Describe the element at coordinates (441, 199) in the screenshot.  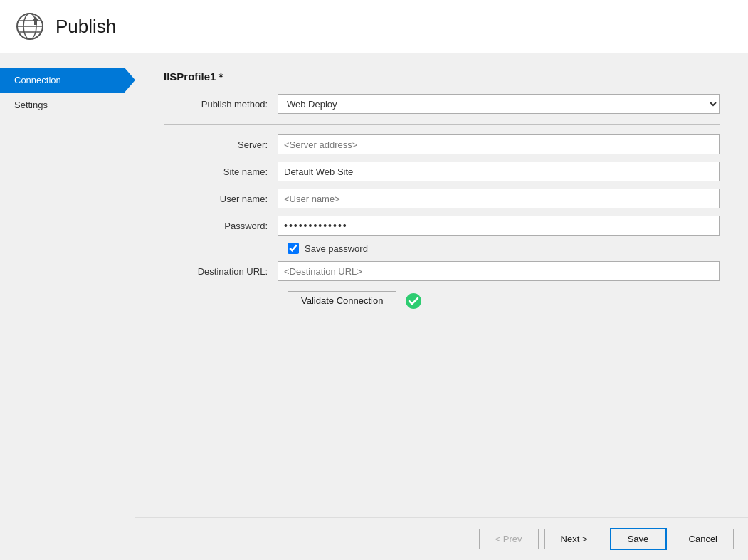
I see `user-name-row: User name:` at that location.